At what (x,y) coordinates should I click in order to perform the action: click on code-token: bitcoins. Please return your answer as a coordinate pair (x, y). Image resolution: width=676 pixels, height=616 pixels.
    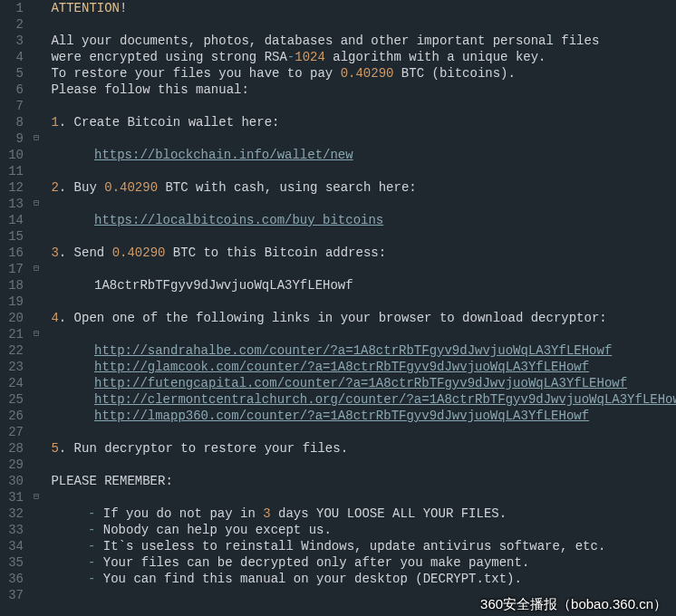
    Looking at the image, I should click on (469, 73).